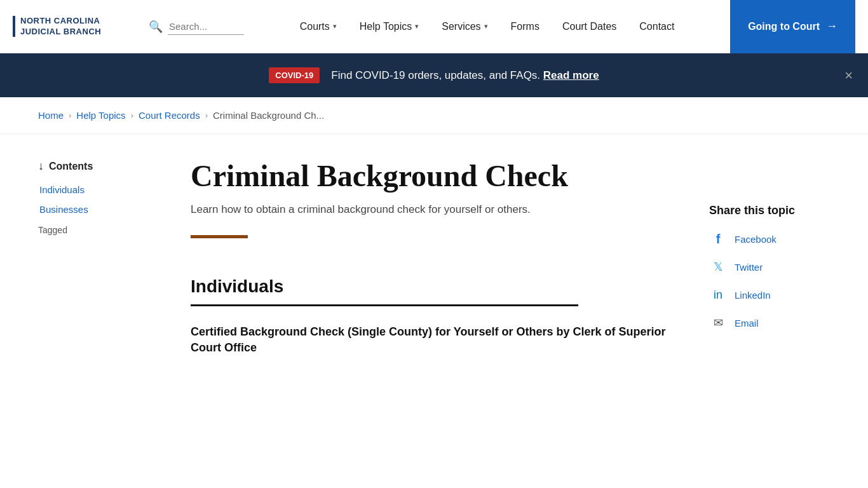 The width and height of the screenshot is (868, 488). What do you see at coordinates (525, 27) in the screenshot?
I see `nav-item-forms: Forms` at bounding box center [525, 27].